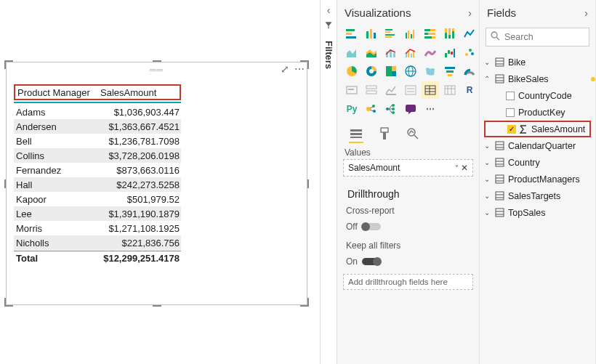  What do you see at coordinates (408, 230) in the screenshot?
I see `cross-report-toggle: Off` at bounding box center [408, 230].